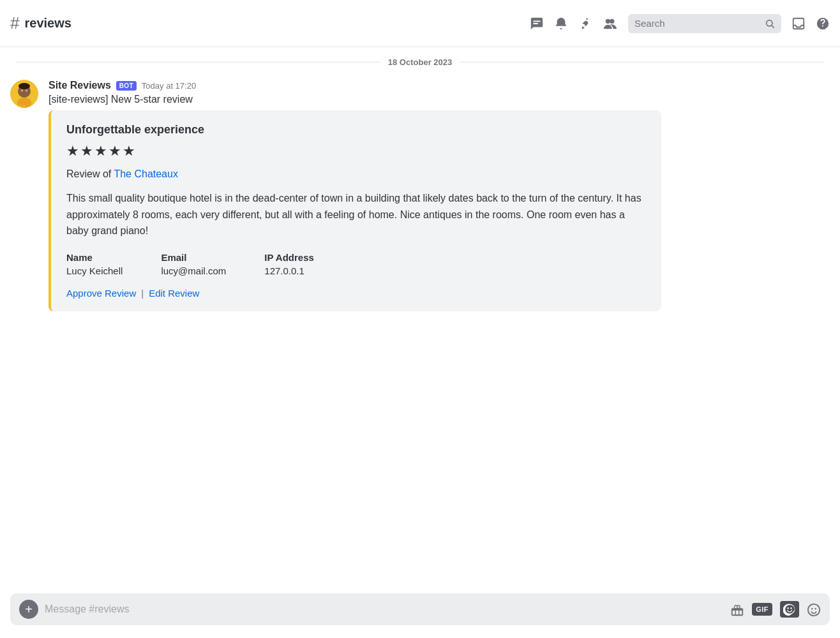 The width and height of the screenshot is (840, 638). I want to click on bell-icon, so click(561, 24).